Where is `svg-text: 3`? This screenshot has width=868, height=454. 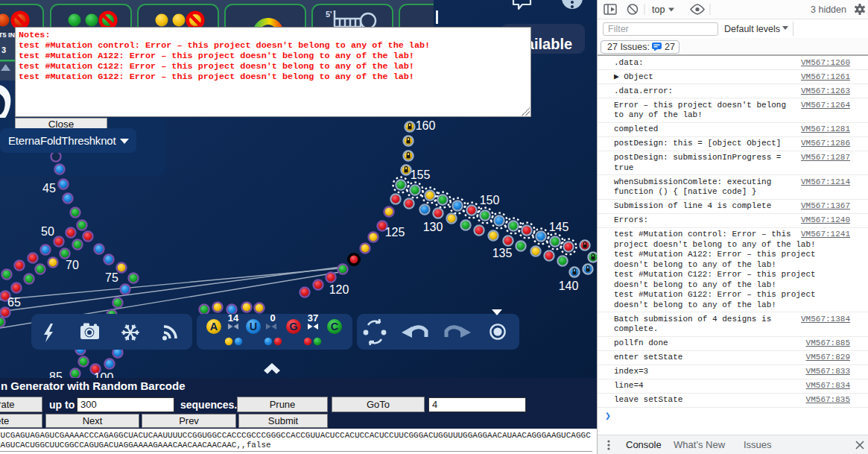 svg-text: 3 is located at coordinates (4, 50).